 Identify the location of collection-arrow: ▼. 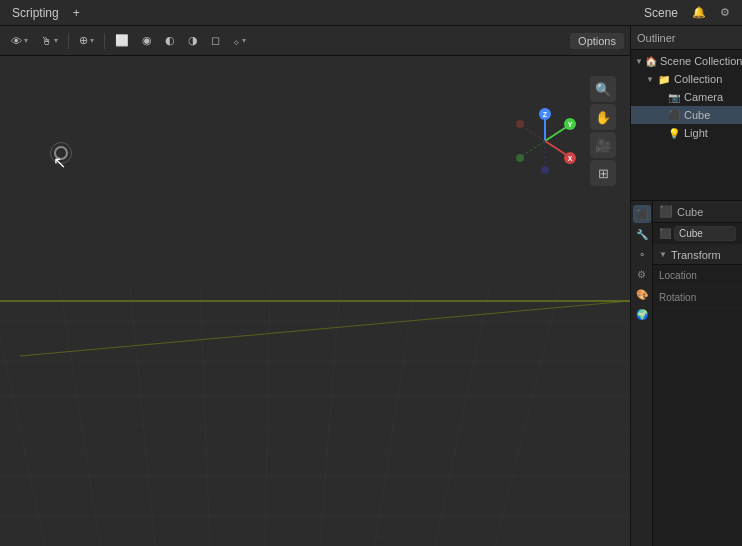
(650, 79).